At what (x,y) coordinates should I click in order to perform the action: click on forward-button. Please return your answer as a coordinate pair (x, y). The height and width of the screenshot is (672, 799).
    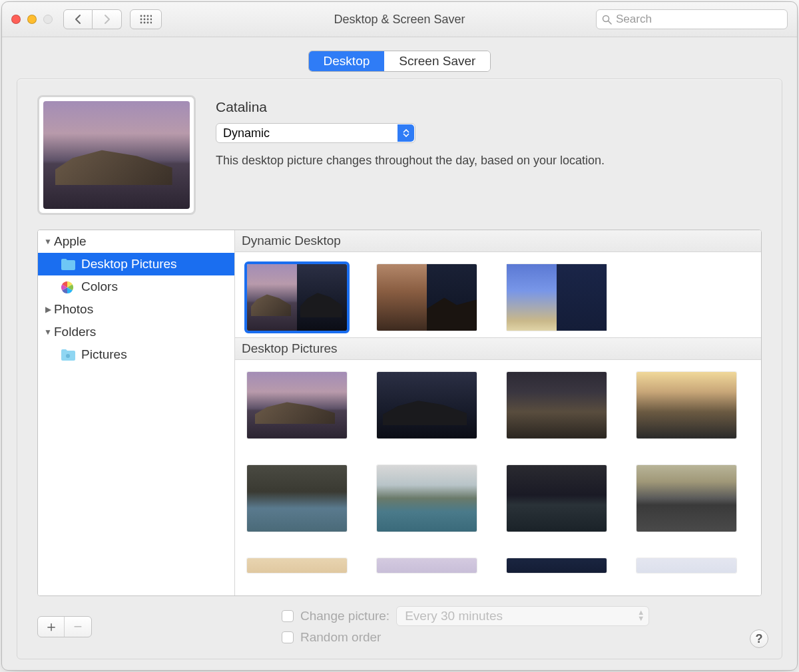
    Looking at the image, I should click on (107, 19).